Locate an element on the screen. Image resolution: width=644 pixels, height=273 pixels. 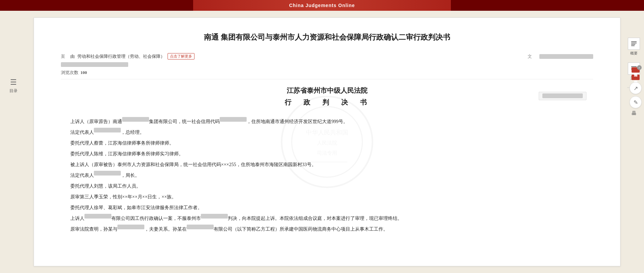
para-9: 委托代理人徐琴、葛彩斌，如皋市江安法律服务所法律工作者。 is located at coordinates (327, 208).